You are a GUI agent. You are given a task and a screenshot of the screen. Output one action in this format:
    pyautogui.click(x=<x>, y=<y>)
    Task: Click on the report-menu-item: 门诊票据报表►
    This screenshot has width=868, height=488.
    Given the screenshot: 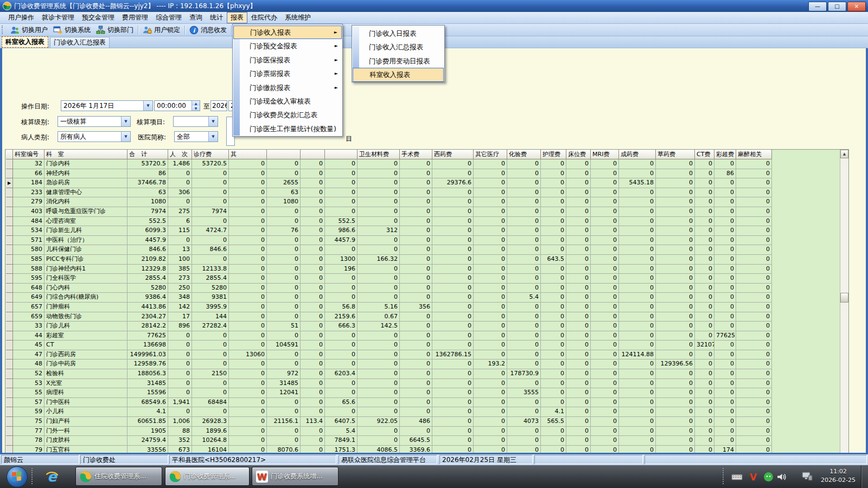 What is the action you would take?
    pyautogui.click(x=288, y=74)
    